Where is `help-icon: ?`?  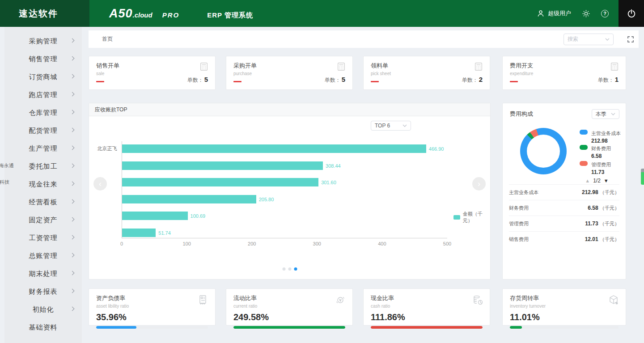
help-icon: ? is located at coordinates (605, 13).